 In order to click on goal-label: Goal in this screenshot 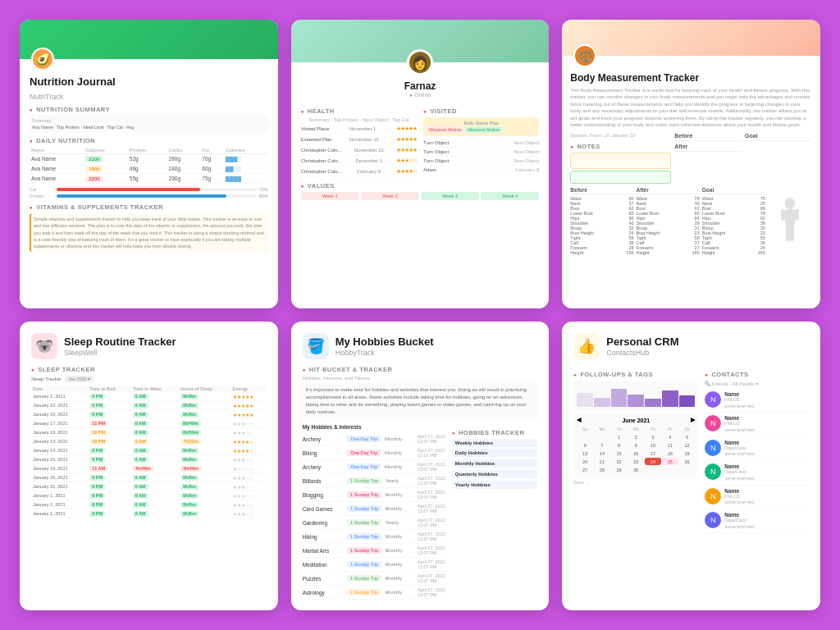, I will do `click(778, 137)`.